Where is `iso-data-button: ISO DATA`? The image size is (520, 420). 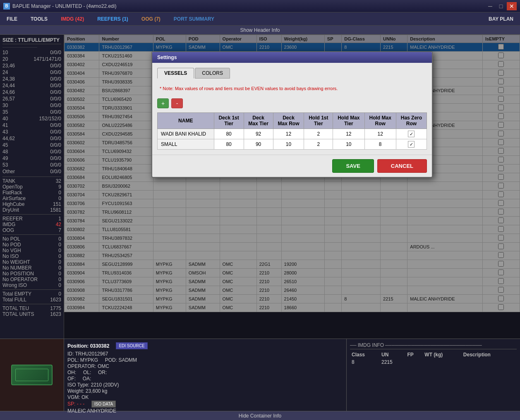 iso-data-button: ISO DATA is located at coordinates (103, 404).